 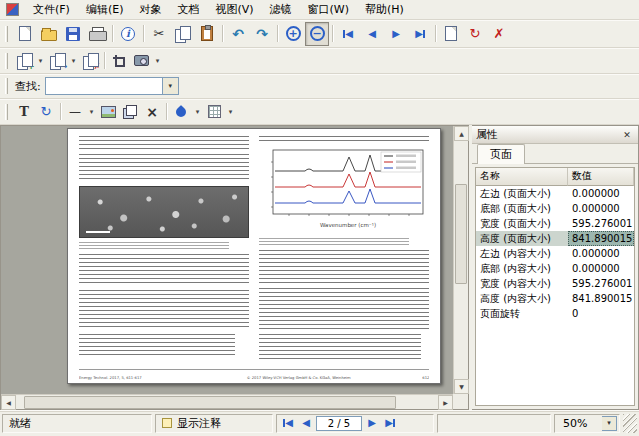 I want to click on vertical-scrollbar: ▲ ▼, so click(x=460, y=260).